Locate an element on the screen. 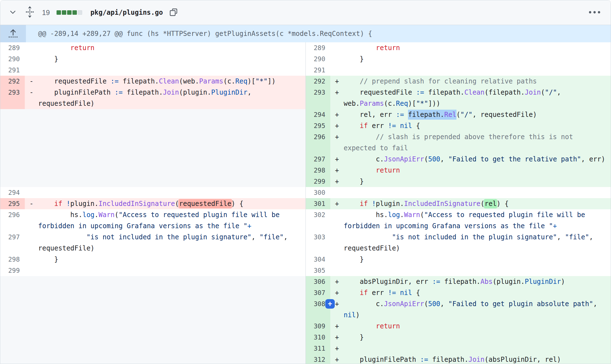 The height and width of the screenshot is (364, 611). code-line: pluginFilePath := filepath.Join(absPlugi… is located at coordinates (477, 359).